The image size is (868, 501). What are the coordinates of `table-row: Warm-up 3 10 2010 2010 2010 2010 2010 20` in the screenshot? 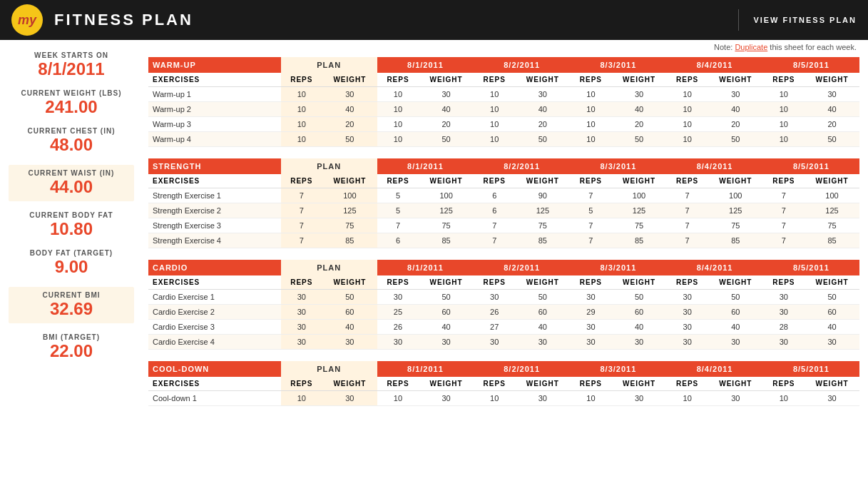 It's located at (504, 124).